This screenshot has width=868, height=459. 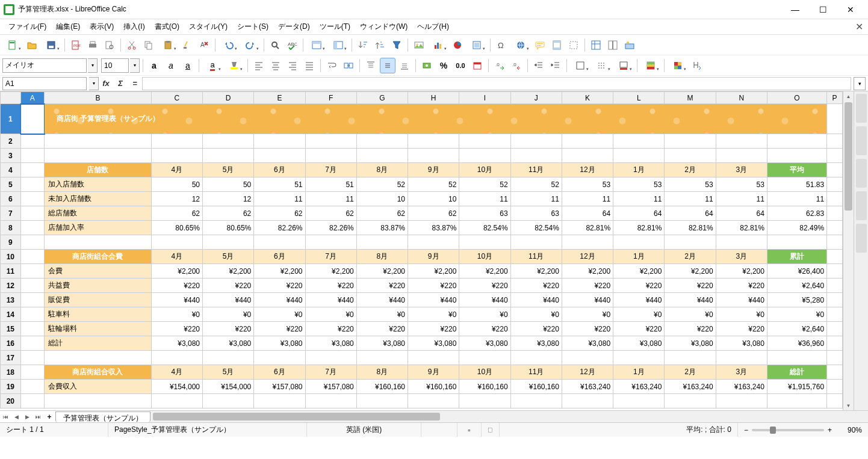 What do you see at coordinates (797, 358) in the screenshot?
I see `cell-O17` at bounding box center [797, 358].